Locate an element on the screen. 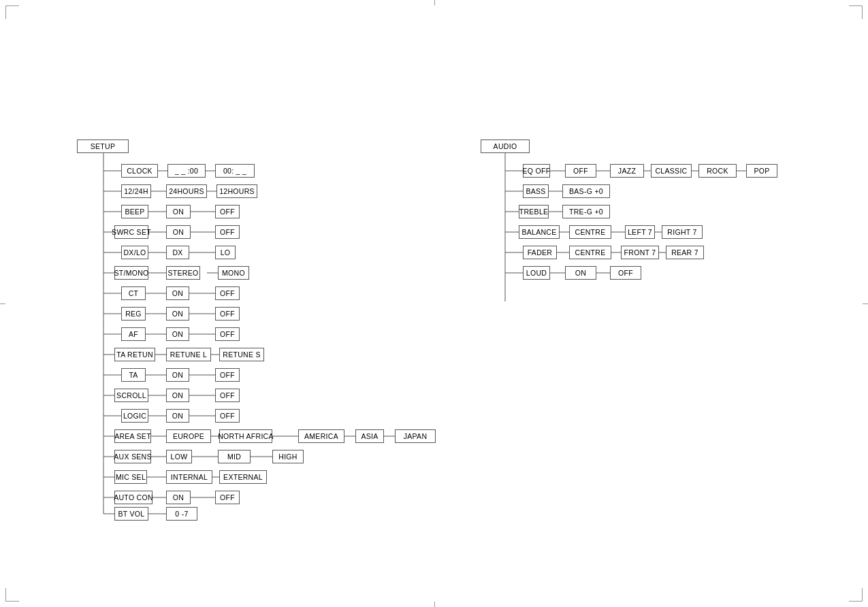 This screenshot has height=607, width=868. eqoff-classic: CLASSIC is located at coordinates (671, 171).